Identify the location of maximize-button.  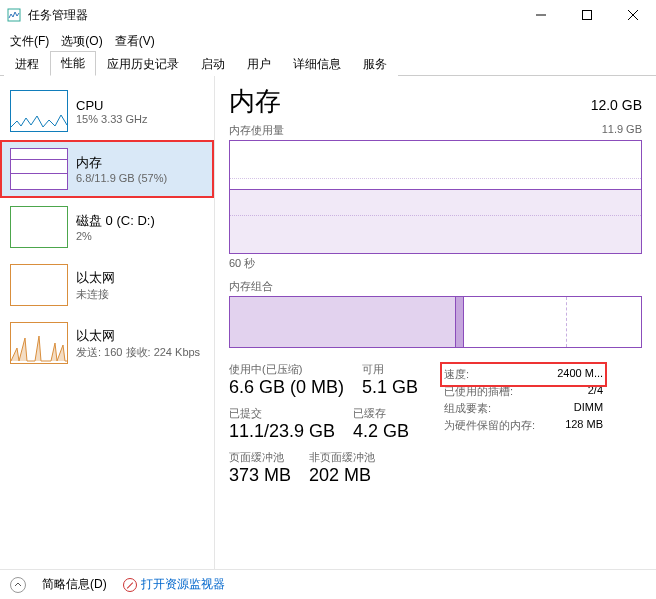
(587, 15).